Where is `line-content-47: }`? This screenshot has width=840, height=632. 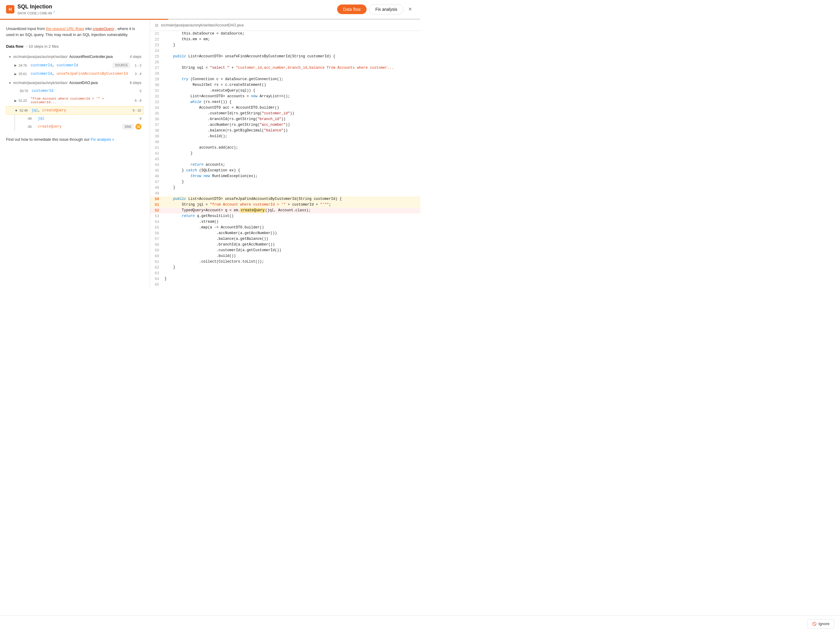 line-content-47: } is located at coordinates (291, 182).